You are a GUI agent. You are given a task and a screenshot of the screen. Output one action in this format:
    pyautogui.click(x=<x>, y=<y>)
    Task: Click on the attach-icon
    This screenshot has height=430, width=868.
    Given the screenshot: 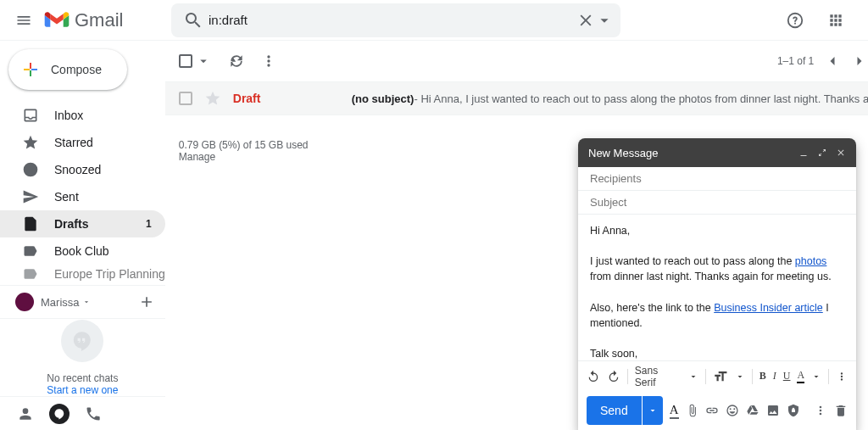 What is the action you would take?
    pyautogui.click(x=693, y=410)
    